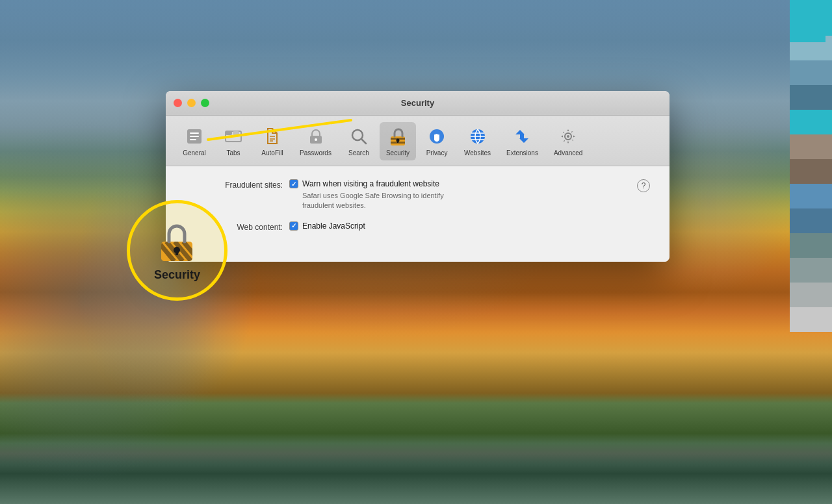 The image size is (832, 504). What do you see at coordinates (191, 103) in the screenshot?
I see `minimize-button` at bounding box center [191, 103].